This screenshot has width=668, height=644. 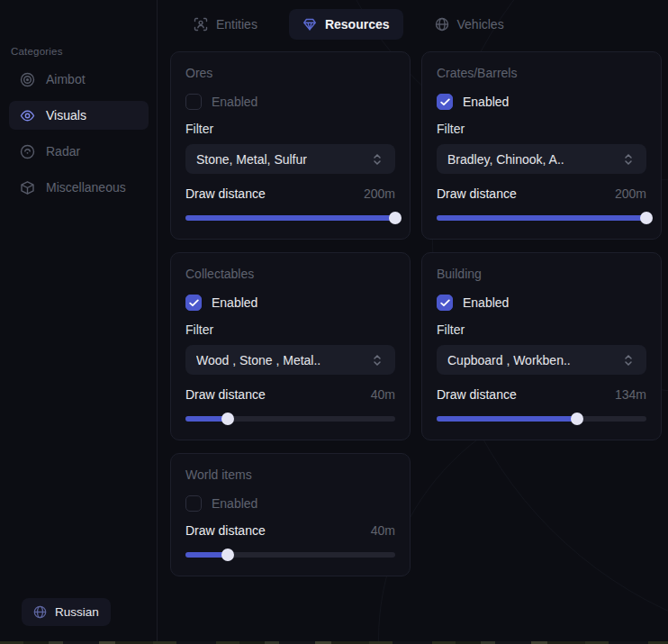 What do you see at coordinates (37, 51) in the screenshot?
I see `categories-heading: Categories` at bounding box center [37, 51].